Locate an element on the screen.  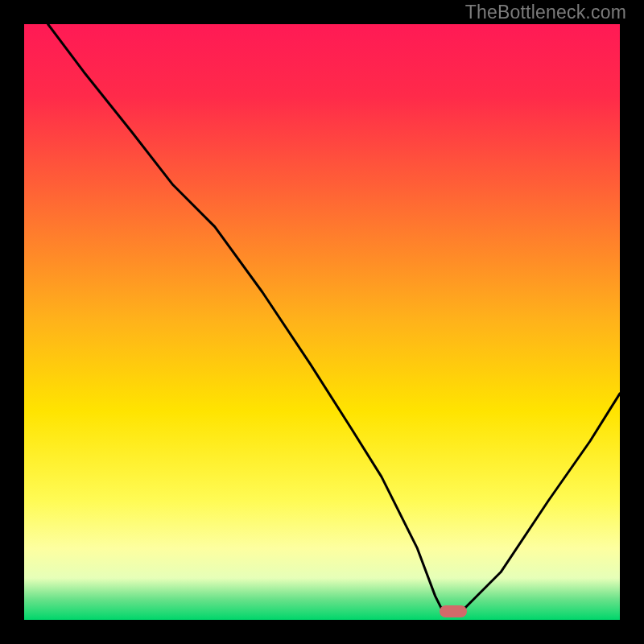
optimal-marker is located at coordinates (453, 612).